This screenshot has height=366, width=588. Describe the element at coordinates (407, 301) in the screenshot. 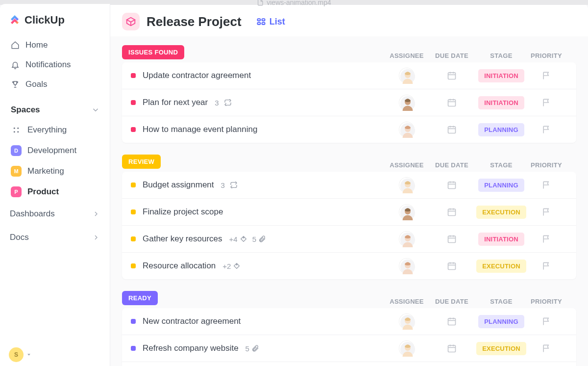

I see `col-assignee: ASSIGNEE` at that location.